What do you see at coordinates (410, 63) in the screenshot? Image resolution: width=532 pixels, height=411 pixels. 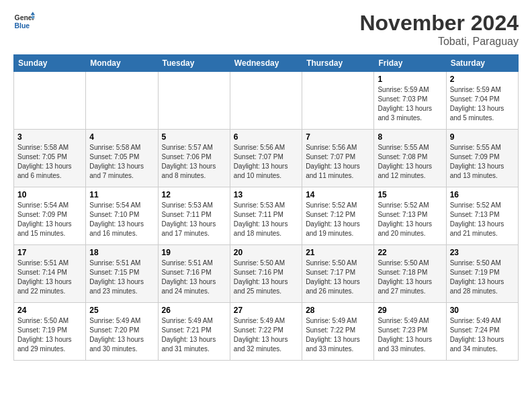 I see `header-friday: Friday` at bounding box center [410, 63].